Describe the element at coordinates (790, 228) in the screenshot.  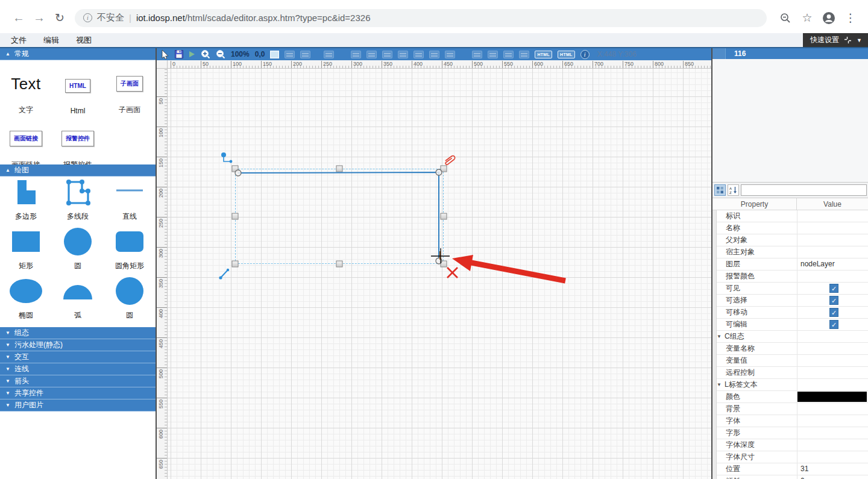
I see `property-row: 名称` at that location.